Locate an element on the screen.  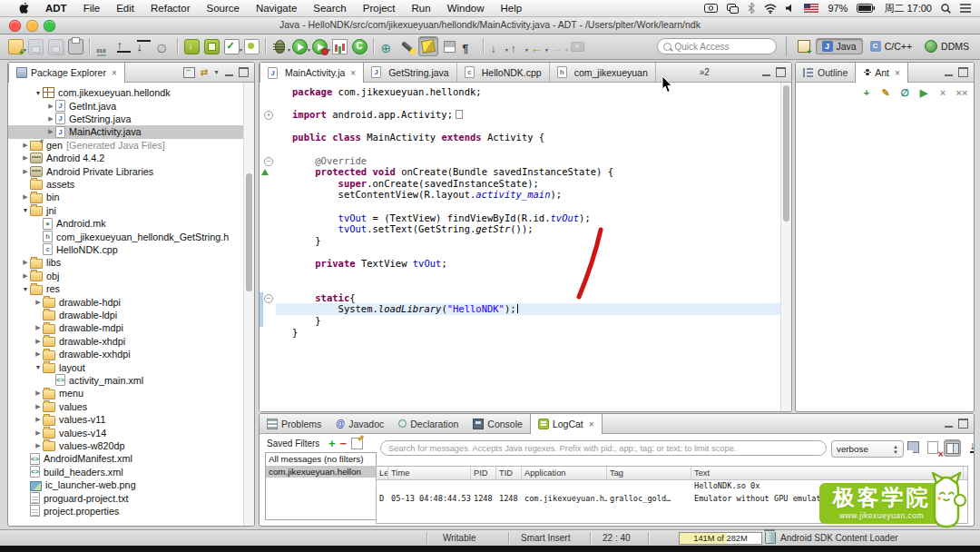
menu-item-help: Help is located at coordinates (512, 8).